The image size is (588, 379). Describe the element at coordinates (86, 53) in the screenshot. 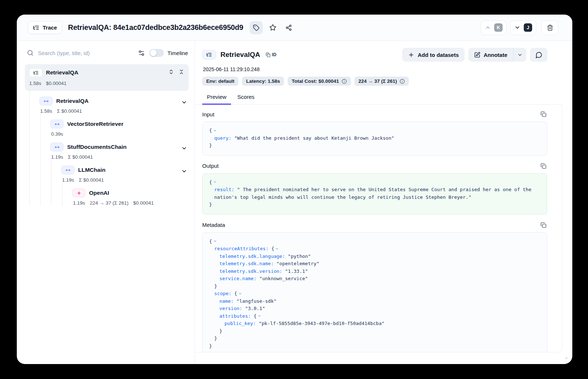

I see `search-input` at that location.